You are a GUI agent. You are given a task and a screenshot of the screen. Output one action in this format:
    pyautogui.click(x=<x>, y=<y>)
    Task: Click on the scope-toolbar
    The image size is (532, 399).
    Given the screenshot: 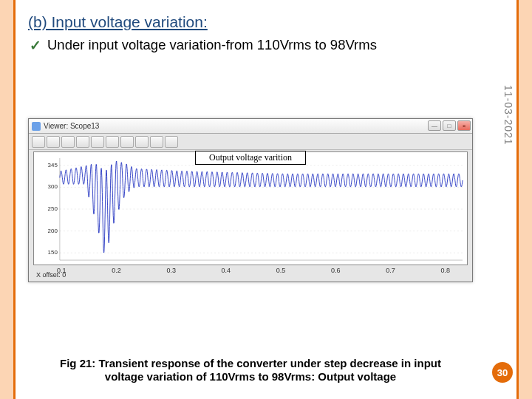 What is the action you would take?
    pyautogui.click(x=250, y=142)
    